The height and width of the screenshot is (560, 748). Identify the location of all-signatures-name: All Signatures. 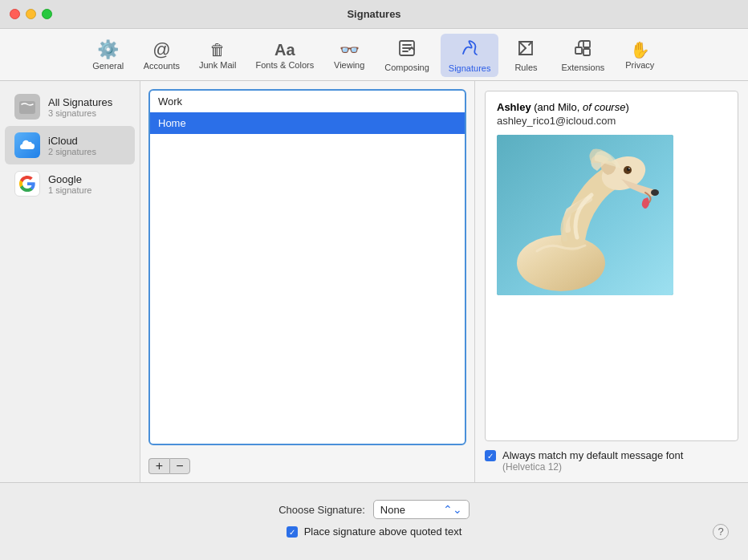
(80, 103).